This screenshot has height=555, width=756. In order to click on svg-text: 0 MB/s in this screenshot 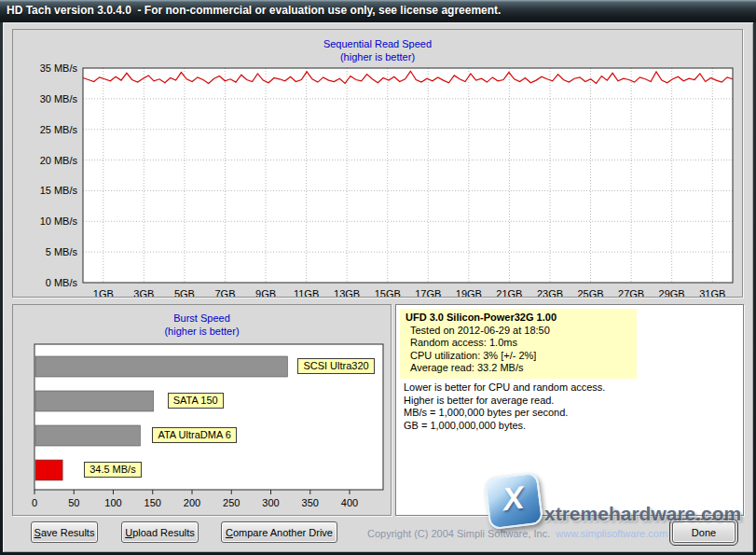, I will do `click(62, 283)`.